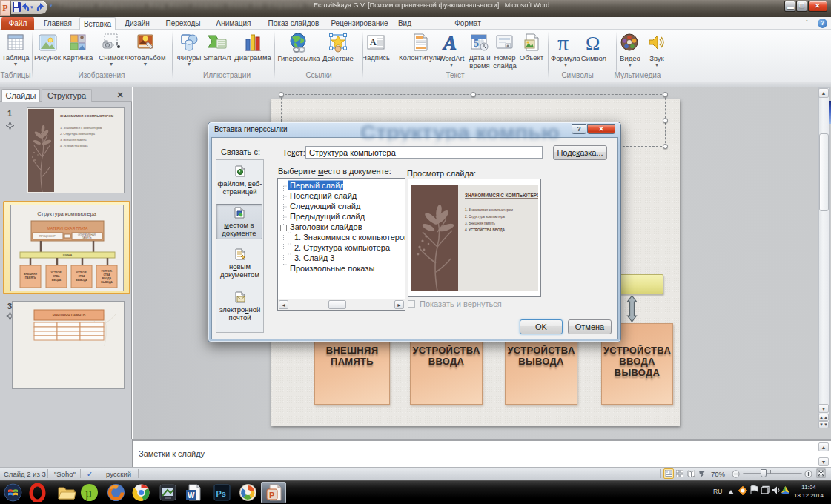 The height and width of the screenshot is (504, 831). I want to click on svg-text: Заголовки слайдов, so click(326, 227).